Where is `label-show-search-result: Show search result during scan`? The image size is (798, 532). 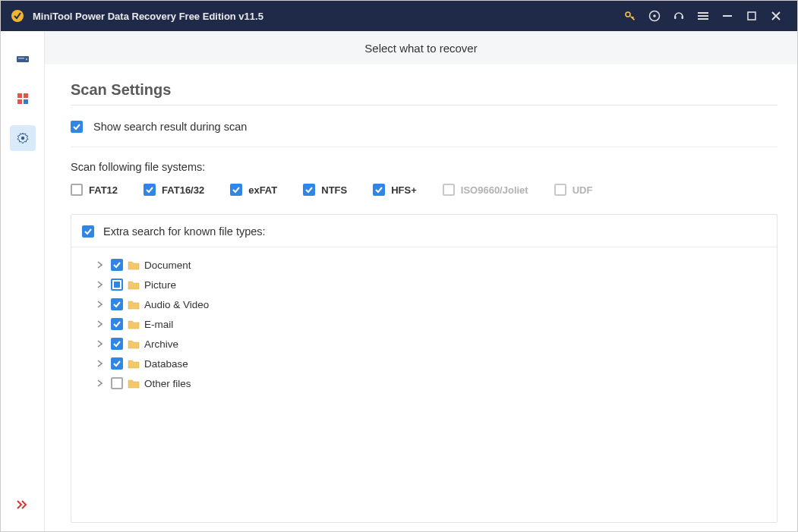 label-show-search-result: Show search result during scan is located at coordinates (170, 127).